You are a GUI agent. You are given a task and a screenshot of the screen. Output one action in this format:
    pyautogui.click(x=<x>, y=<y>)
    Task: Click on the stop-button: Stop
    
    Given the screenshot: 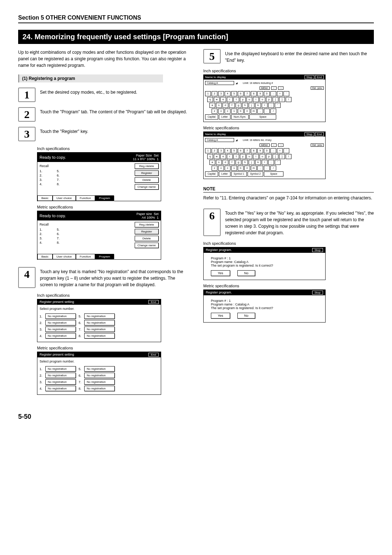 What is the action you would take?
    pyautogui.click(x=318, y=293)
    